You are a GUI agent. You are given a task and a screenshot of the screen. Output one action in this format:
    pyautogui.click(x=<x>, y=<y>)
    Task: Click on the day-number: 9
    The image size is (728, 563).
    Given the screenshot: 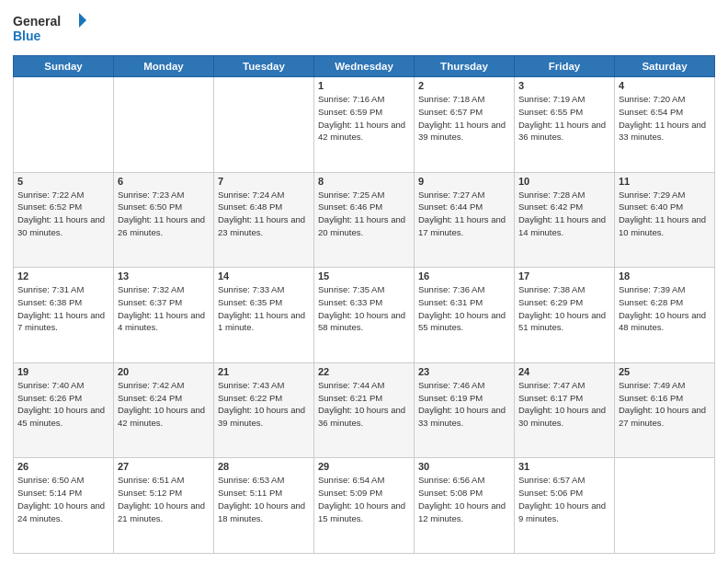 What is the action you would take?
    pyautogui.click(x=464, y=181)
    